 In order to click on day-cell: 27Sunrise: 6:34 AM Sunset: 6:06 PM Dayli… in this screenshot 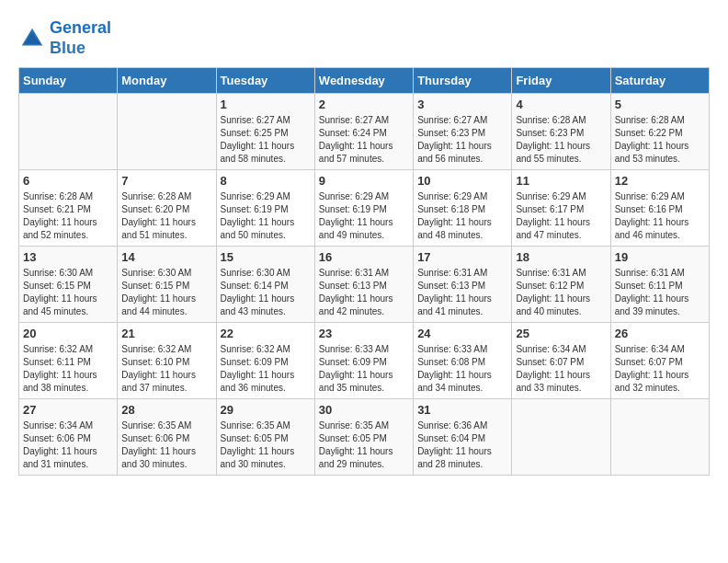, I will do `click(68, 438)`.